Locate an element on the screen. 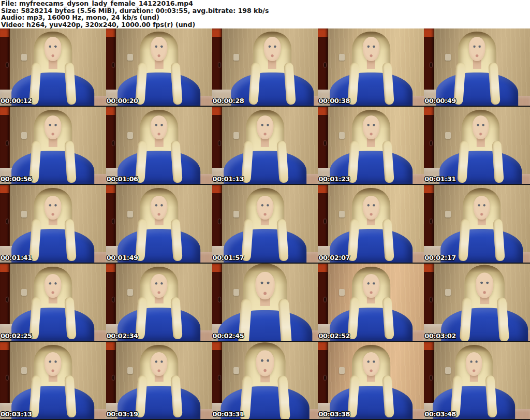  video-thumbnail: 00:02:34 is located at coordinates (159, 302).